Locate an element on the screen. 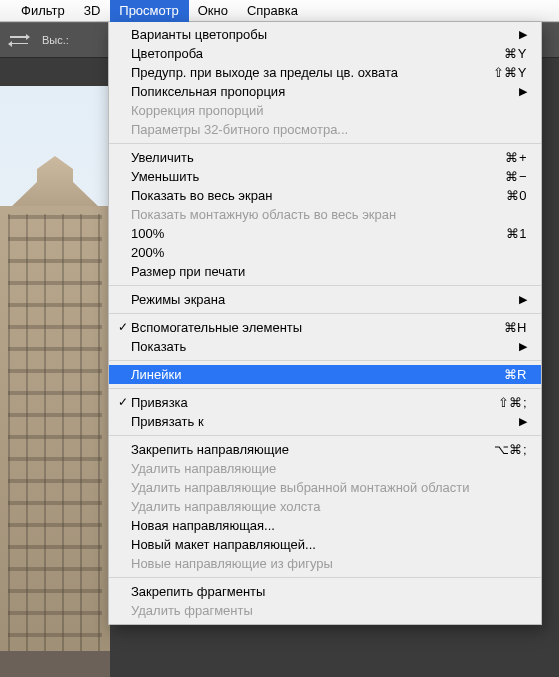  menu-Просмотр: Просмотр is located at coordinates (149, 11).